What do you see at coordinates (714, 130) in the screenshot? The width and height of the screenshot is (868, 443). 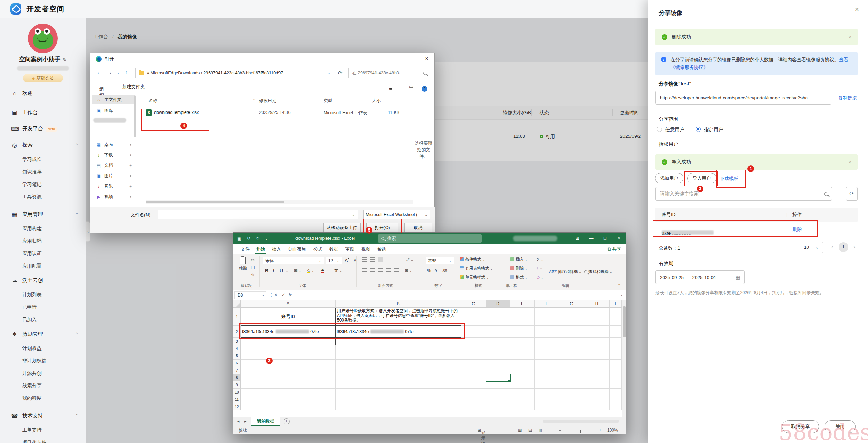 I see `radio-specified-user-label: 指定用户` at bounding box center [714, 130].